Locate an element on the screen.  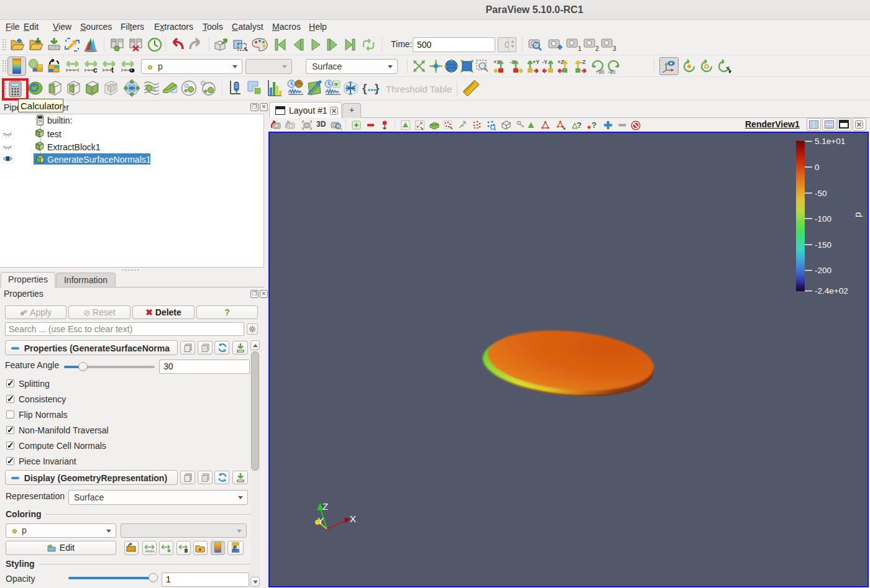
svg-text: -2.4e+02 is located at coordinates (831, 291).